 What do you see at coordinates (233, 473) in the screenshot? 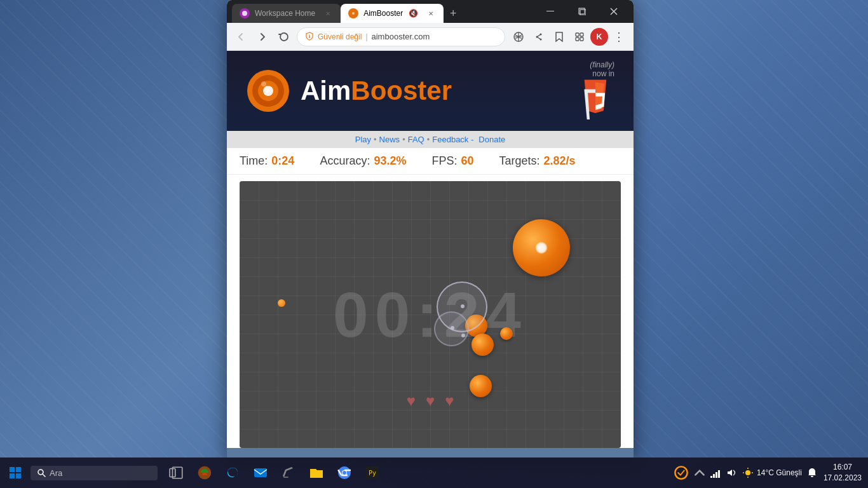
I see `edge-icon` at bounding box center [233, 473].